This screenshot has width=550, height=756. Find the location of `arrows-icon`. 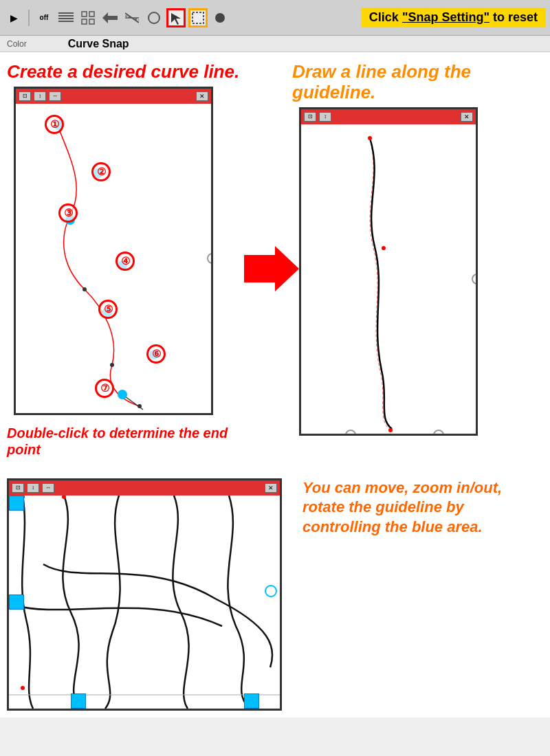

arrows-icon is located at coordinates (110, 18).